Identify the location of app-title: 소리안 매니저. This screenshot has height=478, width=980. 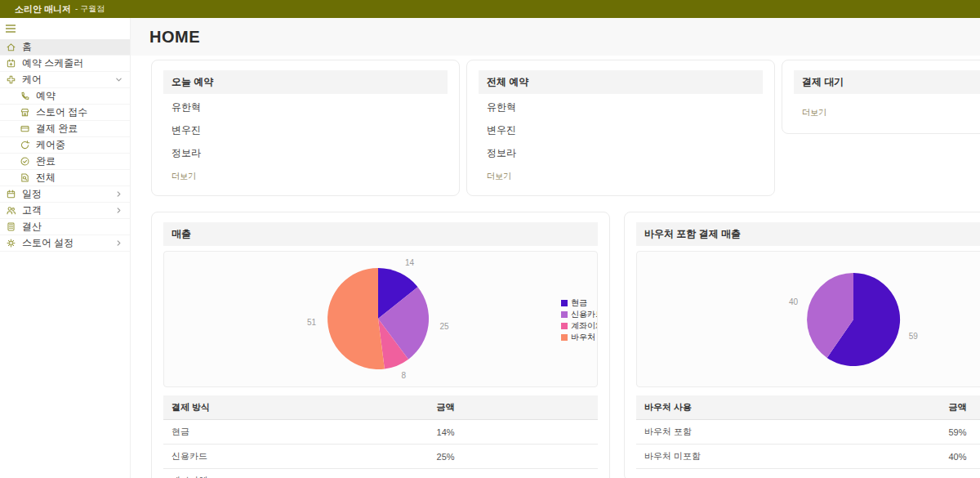
(42, 10).